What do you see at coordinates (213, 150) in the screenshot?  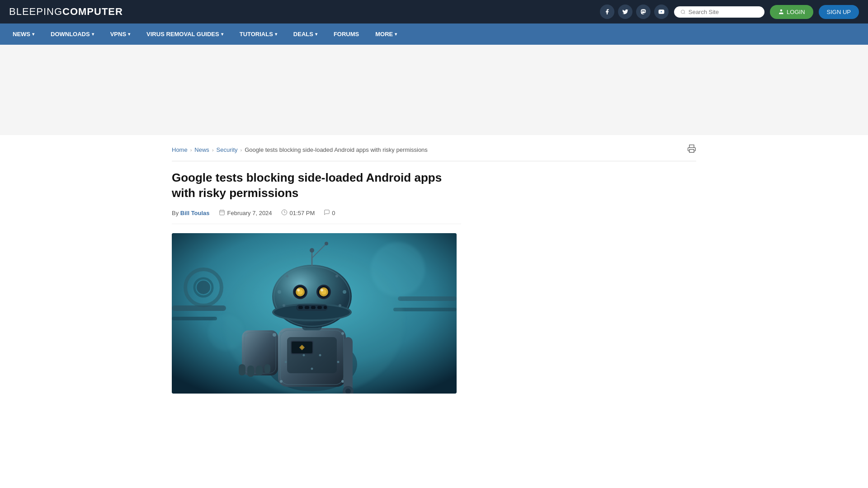 I see `breadcrumb-sep-2: ›` at bounding box center [213, 150].